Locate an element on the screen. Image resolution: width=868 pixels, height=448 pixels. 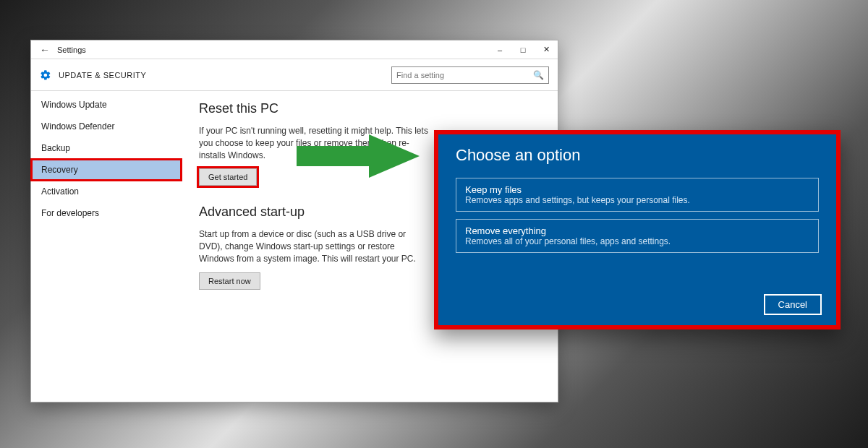
option-description: Removes apps and settings, but keeps you… is located at coordinates (637, 200).